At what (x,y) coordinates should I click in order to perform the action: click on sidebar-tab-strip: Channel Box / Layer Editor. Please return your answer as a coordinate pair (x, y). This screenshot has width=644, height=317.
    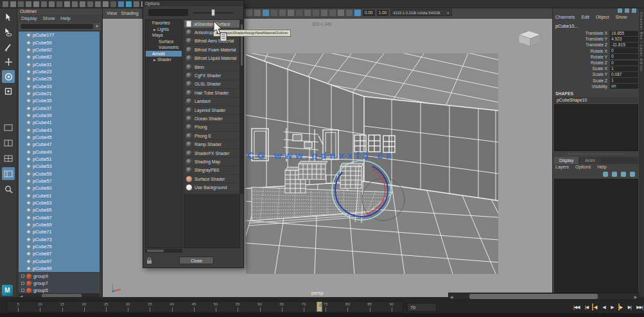
    Looking at the image, I should click on (641, 153).